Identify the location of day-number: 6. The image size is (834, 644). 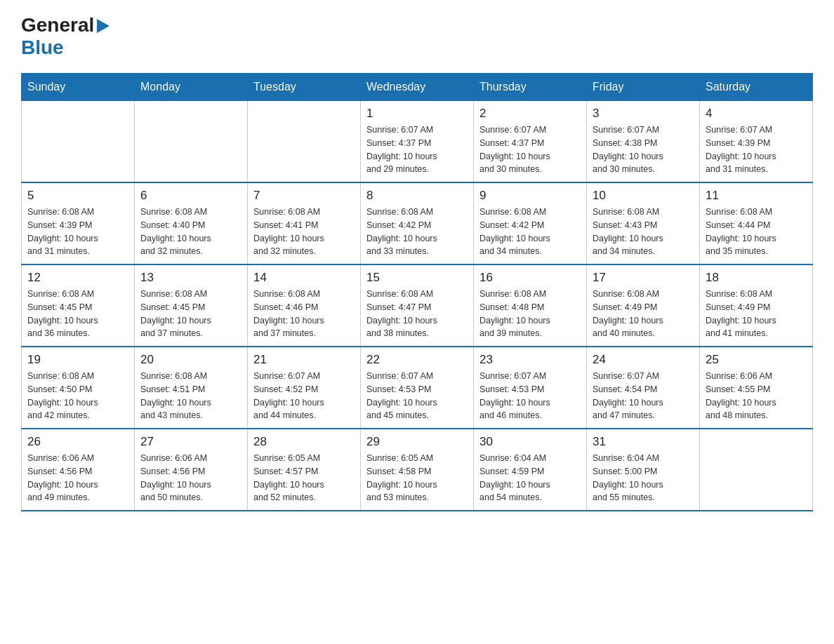
(191, 196).